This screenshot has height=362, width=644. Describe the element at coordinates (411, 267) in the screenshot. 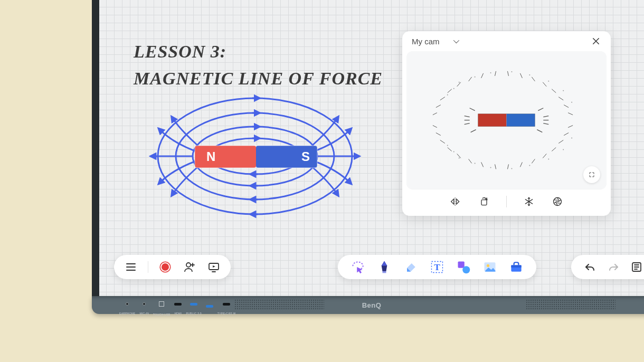

I see `eraser-tool-button` at that location.